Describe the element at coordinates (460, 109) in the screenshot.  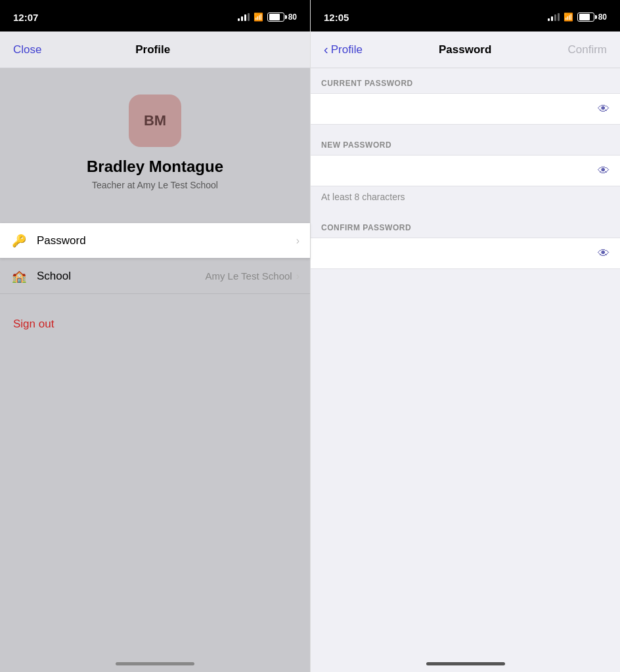
I see `current-password-input` at that location.